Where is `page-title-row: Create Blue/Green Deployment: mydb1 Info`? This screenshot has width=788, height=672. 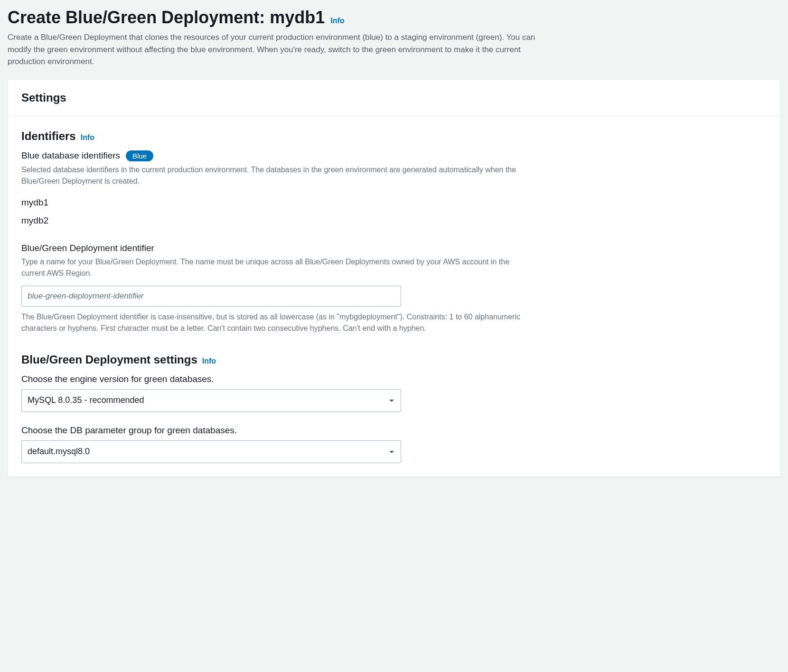
page-title-row: Create Blue/Green Deployment: mydb1 Info is located at coordinates (394, 18).